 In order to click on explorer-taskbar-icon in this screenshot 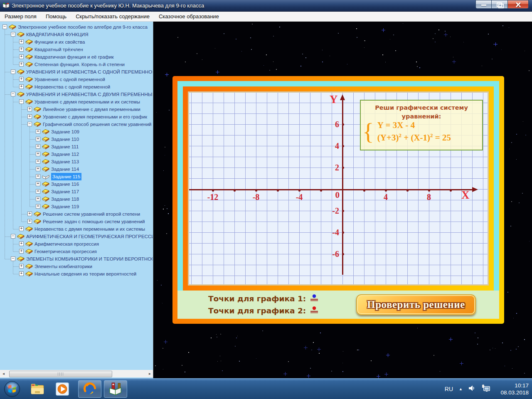, I will do `click(37, 389)`.